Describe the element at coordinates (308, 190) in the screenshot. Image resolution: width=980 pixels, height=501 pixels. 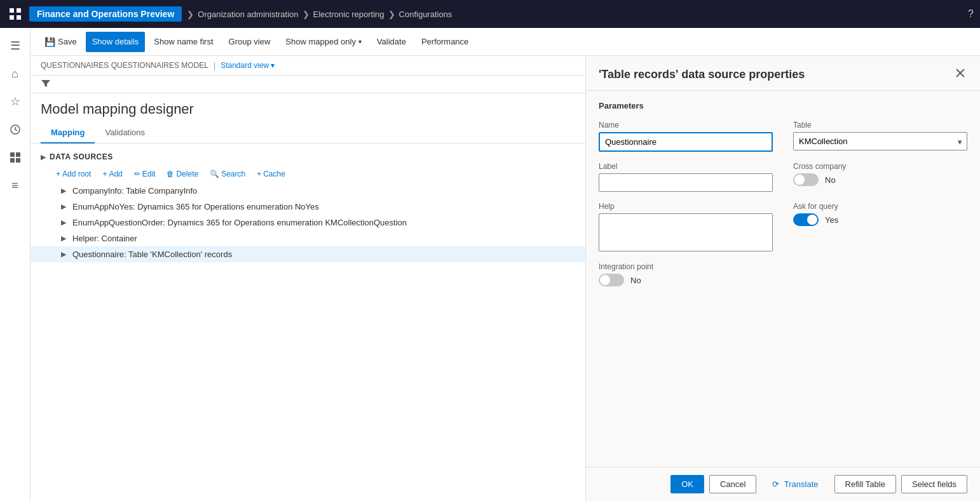
I see `tree-item-companyinfo: ▶ CompanyInfo: Table CompanyInfo` at that location.